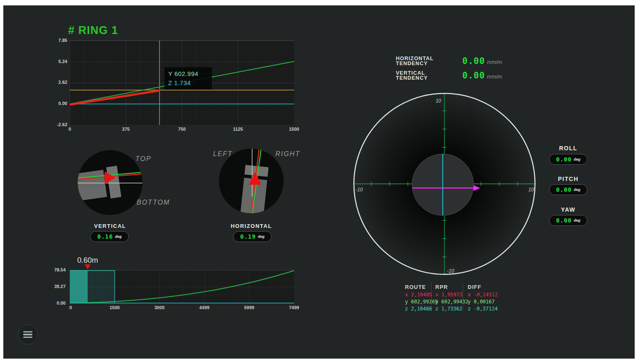  I want to click on distance-chart-plot, so click(182, 287).